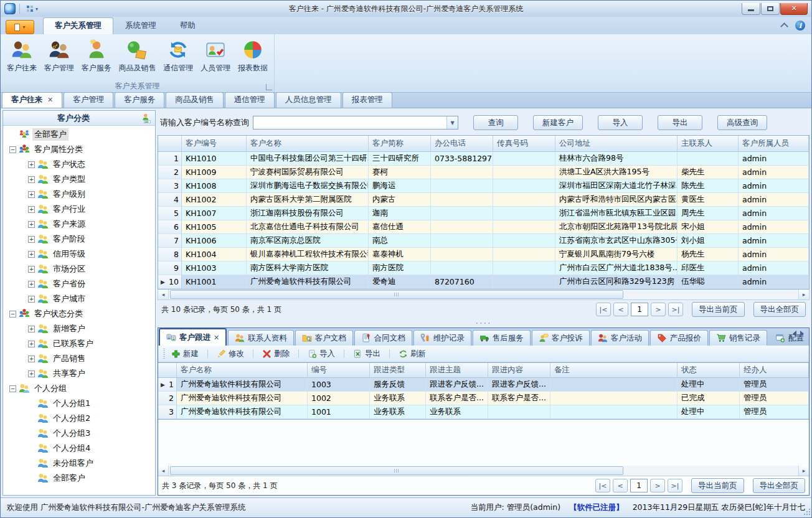 The image size is (812, 518). I want to click on table-row: ▶1 广州爱奇迪软件科技有限公司 1003 服务反馈 跟进客户反馈... 跟进客…, so click(483, 385).